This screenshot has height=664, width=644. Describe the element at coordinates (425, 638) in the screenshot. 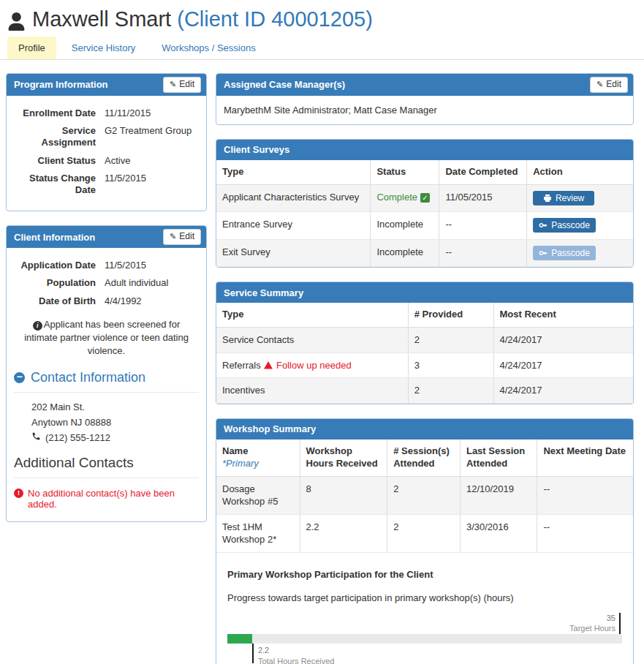

I see `participation-meter-chart: 35 Target Hours 2.2 Total Hours Received` at that location.